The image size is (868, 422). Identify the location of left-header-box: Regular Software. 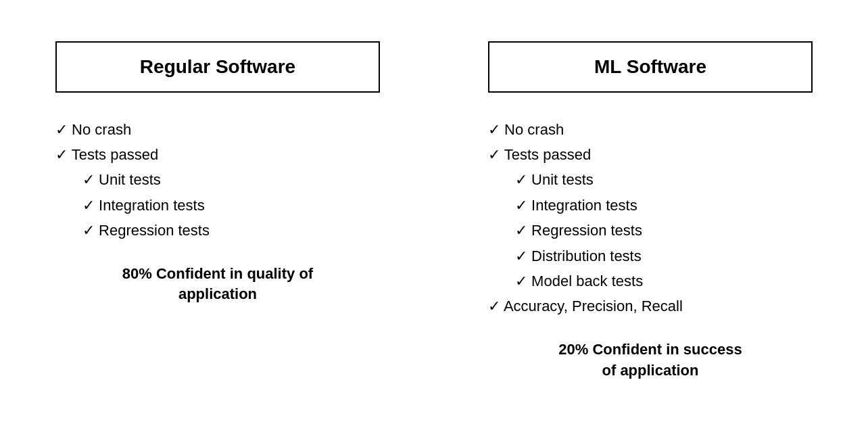
(218, 67).